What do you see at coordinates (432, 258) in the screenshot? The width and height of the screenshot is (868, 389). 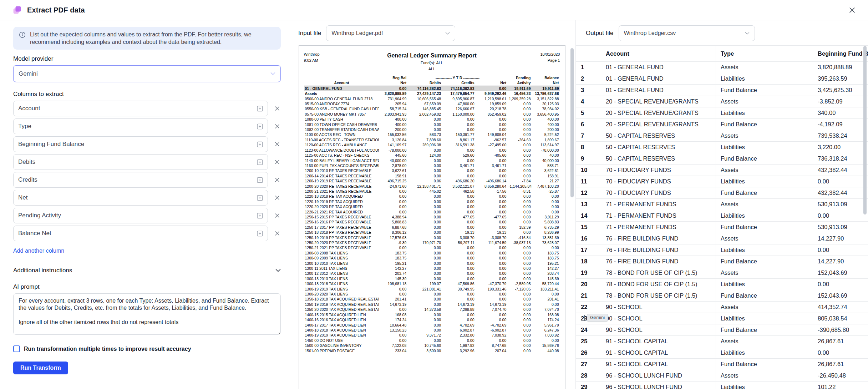 I see `ledger-row: 1300-09 2009 TAX LIENS183.750.000.000.00…` at bounding box center [432, 258].